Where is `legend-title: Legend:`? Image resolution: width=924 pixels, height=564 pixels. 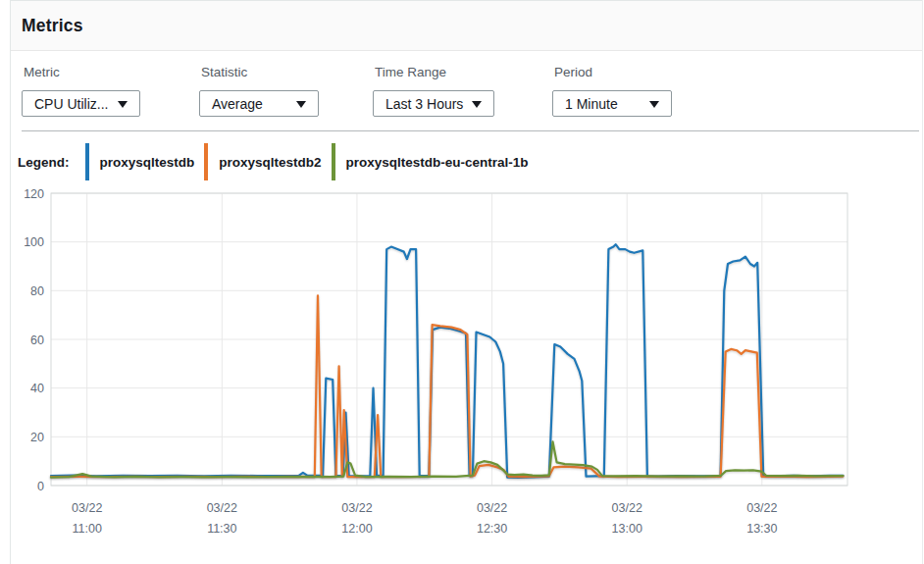 legend-title: Legend: is located at coordinates (43, 163).